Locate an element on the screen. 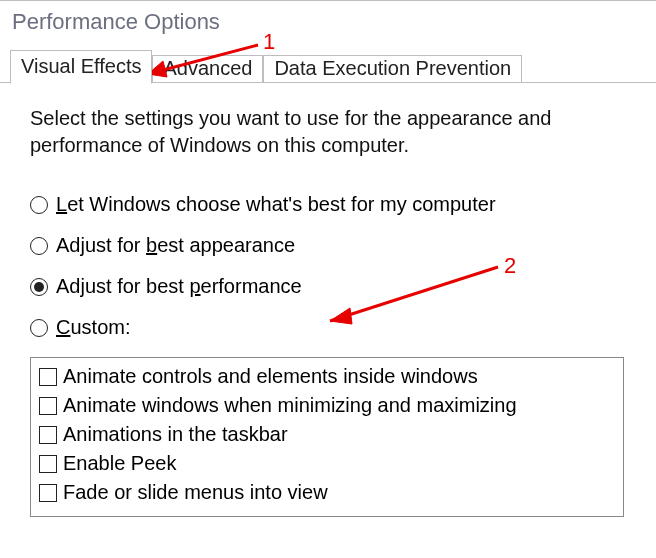  radio-label: Let Windows choose what's best for my co… is located at coordinates (276, 204).